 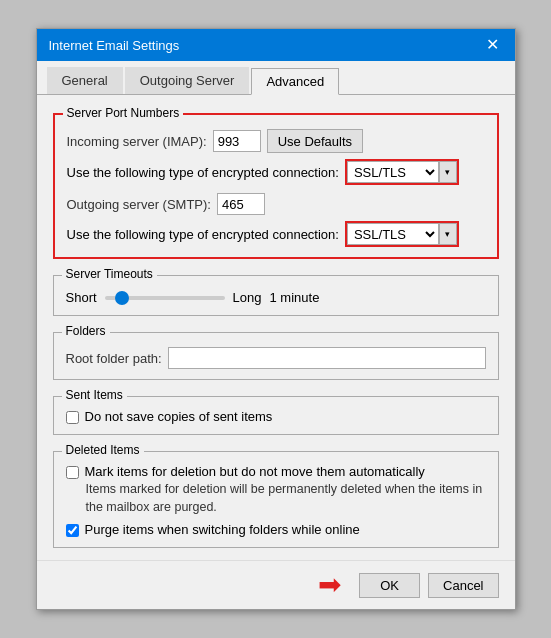 What do you see at coordinates (276, 204) in the screenshot?
I see `outgoing-server-row: Outgoing server (SMTP):` at bounding box center [276, 204].